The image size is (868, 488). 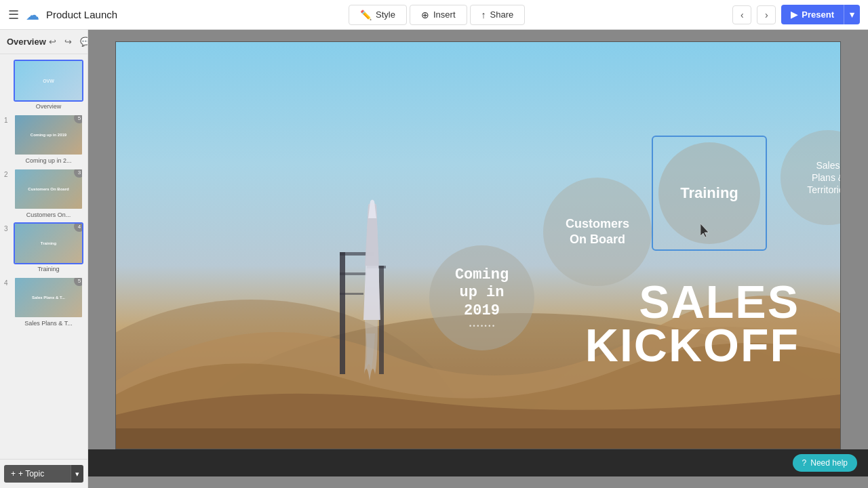 I want to click on add-topic-dropdown-button: ▾, so click(x=77, y=474).